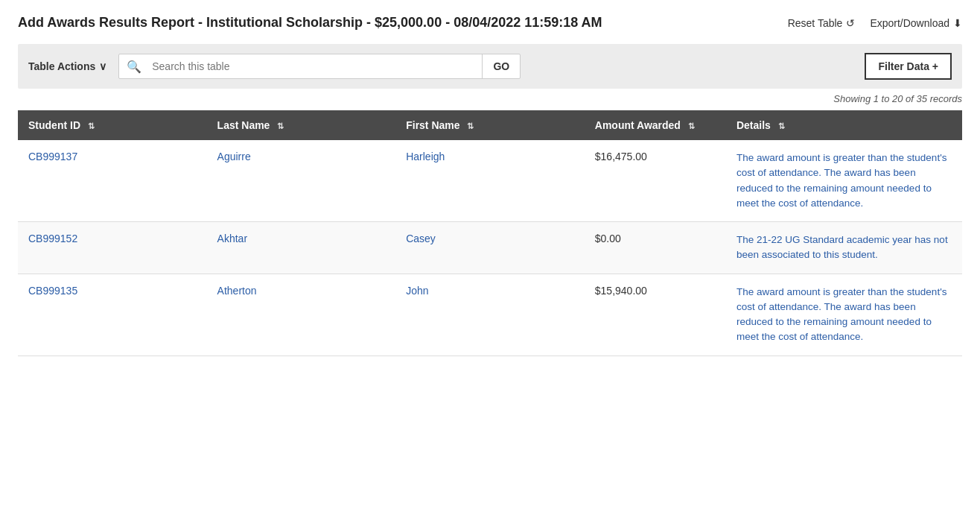 This screenshot has height=515, width=980. Describe the element at coordinates (500, 66) in the screenshot. I see `go-button: GO` at that location.